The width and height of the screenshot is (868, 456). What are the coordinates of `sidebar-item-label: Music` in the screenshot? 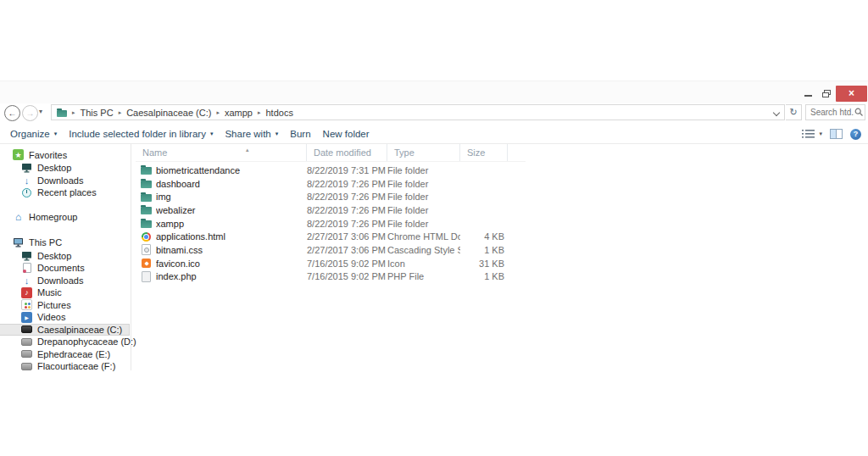 It's located at (49, 292).